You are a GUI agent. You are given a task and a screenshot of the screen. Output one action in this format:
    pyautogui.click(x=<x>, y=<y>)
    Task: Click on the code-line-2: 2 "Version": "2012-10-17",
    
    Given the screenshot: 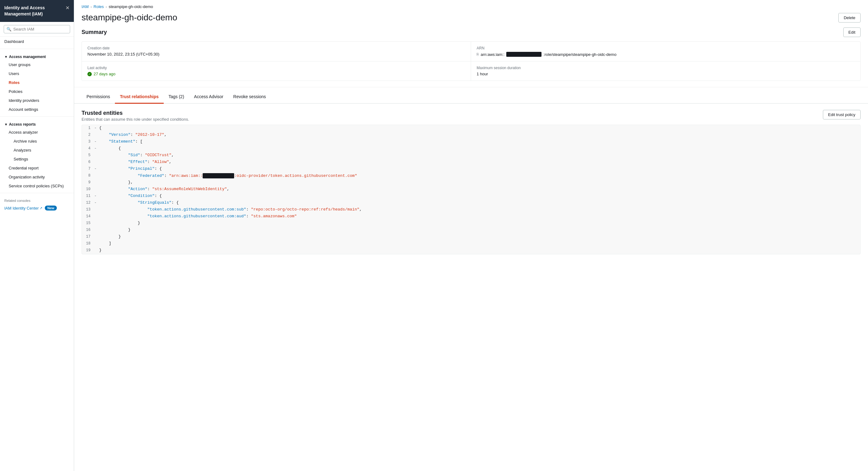 What is the action you would take?
    pyautogui.click(x=471, y=135)
    